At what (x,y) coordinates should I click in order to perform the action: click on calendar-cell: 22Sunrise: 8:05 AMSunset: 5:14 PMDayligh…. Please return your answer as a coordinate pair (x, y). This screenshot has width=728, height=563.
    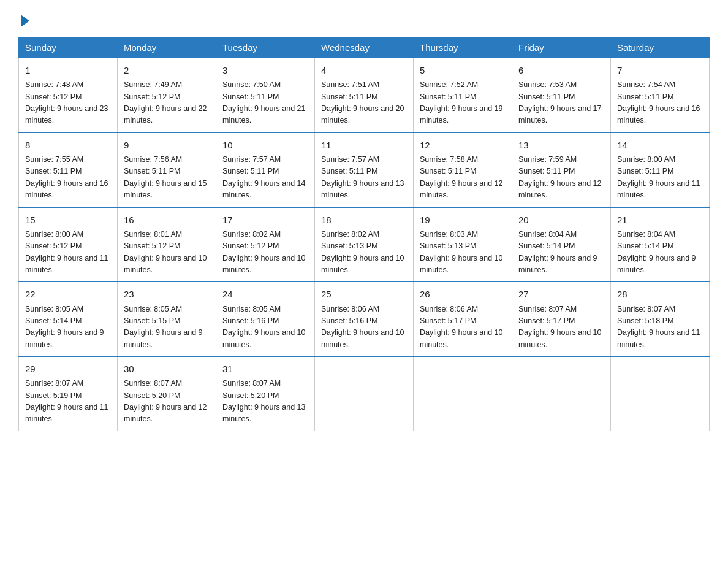
    Looking at the image, I should click on (69, 319).